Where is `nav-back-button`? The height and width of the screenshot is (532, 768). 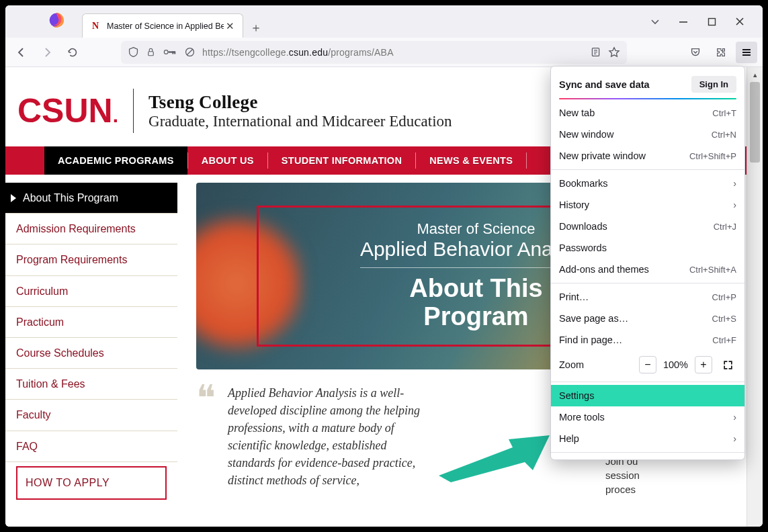 nav-back-button is located at coordinates (22, 52).